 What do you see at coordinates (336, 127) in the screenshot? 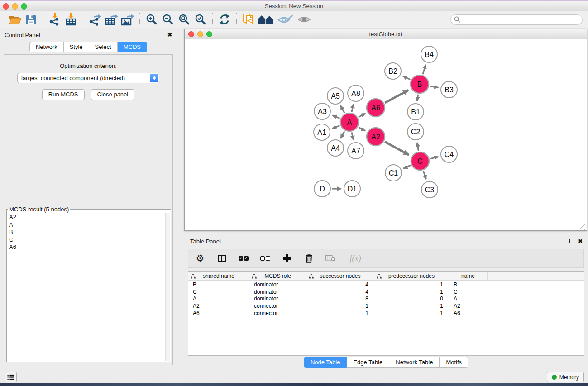
I see `edge-A-A1` at bounding box center [336, 127].